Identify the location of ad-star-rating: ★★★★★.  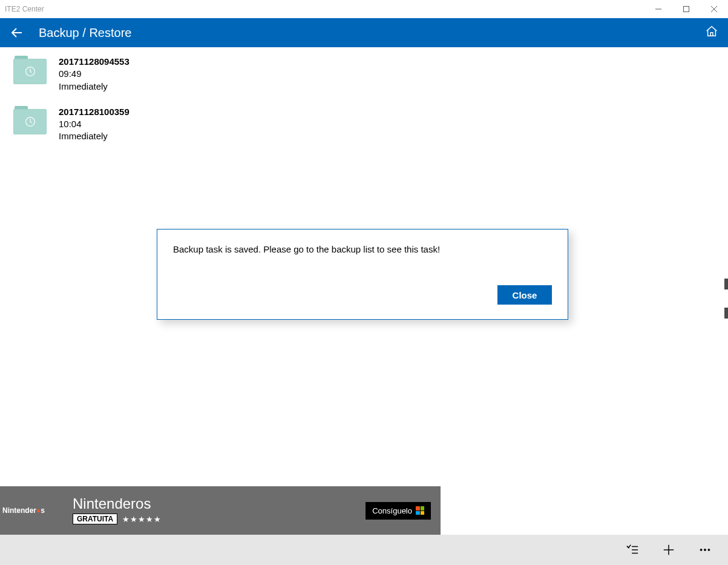
(142, 520).